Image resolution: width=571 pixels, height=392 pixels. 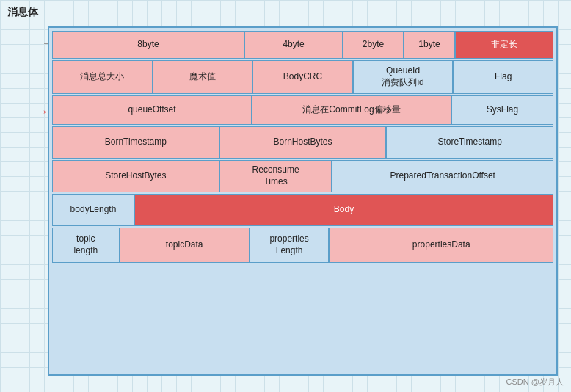 What do you see at coordinates (470, 142) in the screenshot?
I see `cell-store-timestamp: StoreTimestamp` at bounding box center [470, 142].